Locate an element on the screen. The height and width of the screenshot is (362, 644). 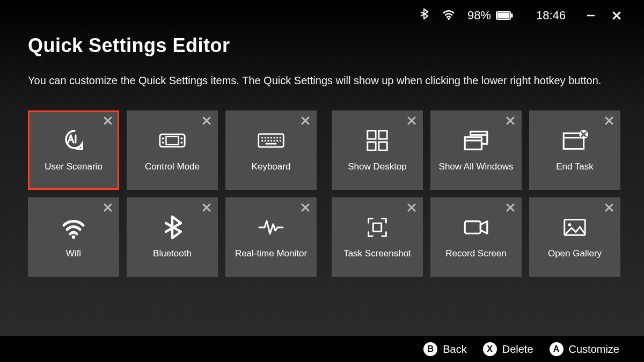
tile-label-end-task: End Task is located at coordinates (575, 166).